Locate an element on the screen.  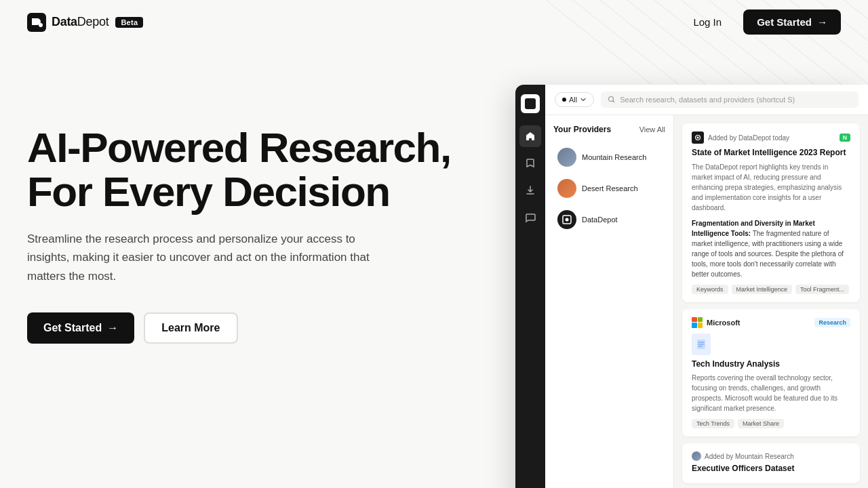
feed-tags: Keywords Market Intelligence Tool Fragme… is located at coordinates (771, 289).